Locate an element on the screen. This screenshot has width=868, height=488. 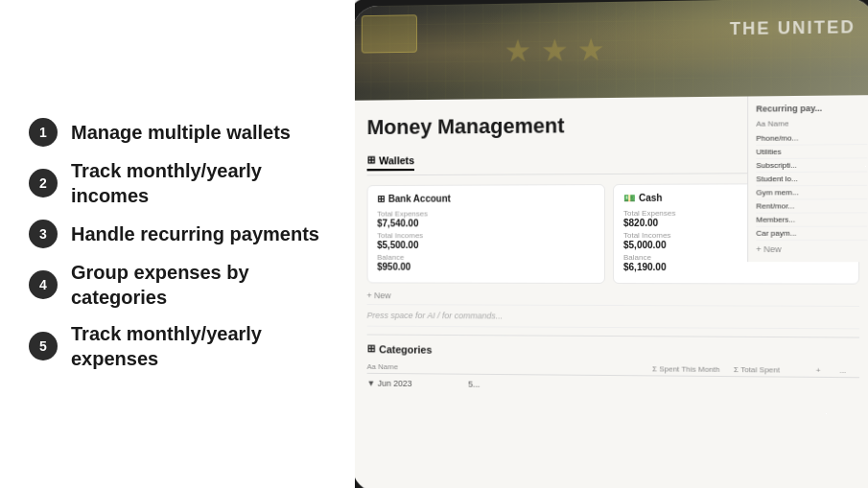
recurring-name-header: Aa Name is located at coordinates (811, 124).